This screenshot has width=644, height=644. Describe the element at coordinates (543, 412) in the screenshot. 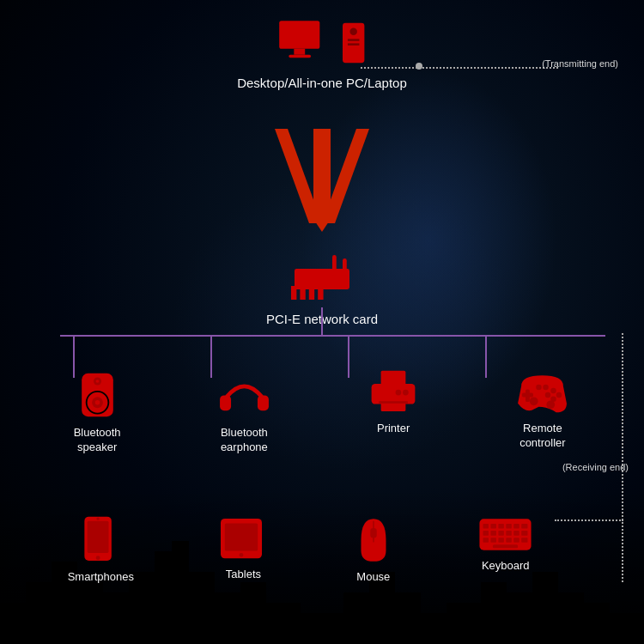

I see `remote-controller-item: Remotecontroller` at that location.